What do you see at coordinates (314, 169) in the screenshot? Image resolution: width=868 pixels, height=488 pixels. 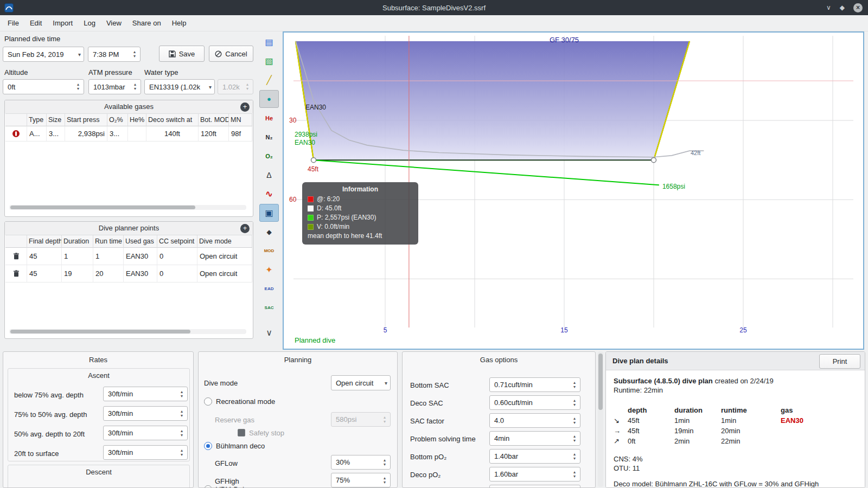 I see `svg-text: 45ft` at bounding box center [314, 169].